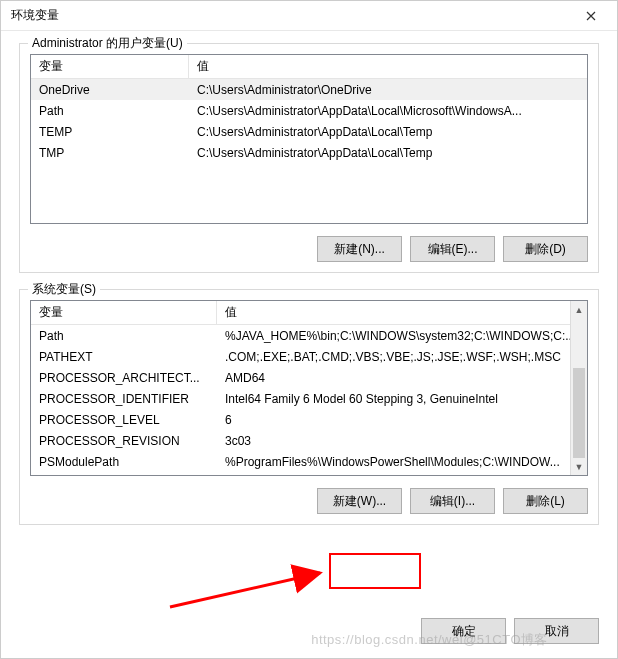  What do you see at coordinates (360, 501) in the screenshot?
I see `system-new-button: 新建(W)...` at bounding box center [360, 501].